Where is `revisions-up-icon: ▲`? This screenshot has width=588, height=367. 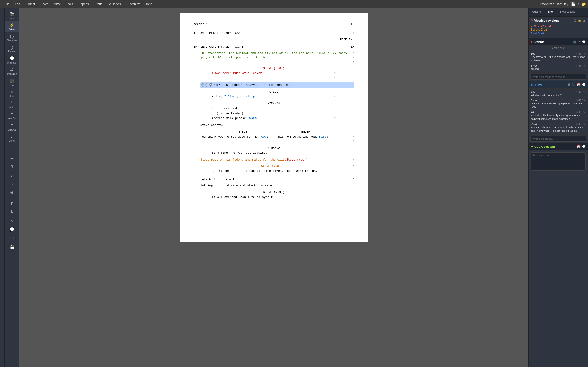 revisions-up-icon: ▲ is located at coordinates (584, 20).